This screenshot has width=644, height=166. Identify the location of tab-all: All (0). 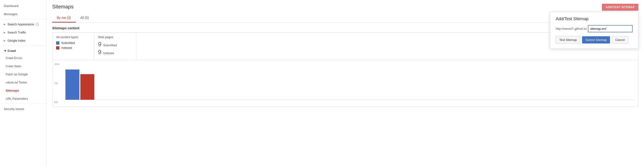
(84, 18).